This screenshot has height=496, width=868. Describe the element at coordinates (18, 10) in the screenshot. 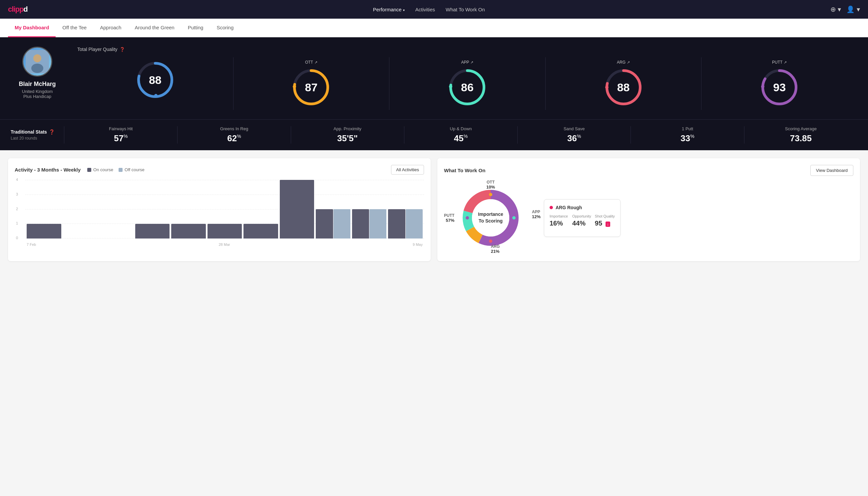

I see `logo: clippd` at that location.